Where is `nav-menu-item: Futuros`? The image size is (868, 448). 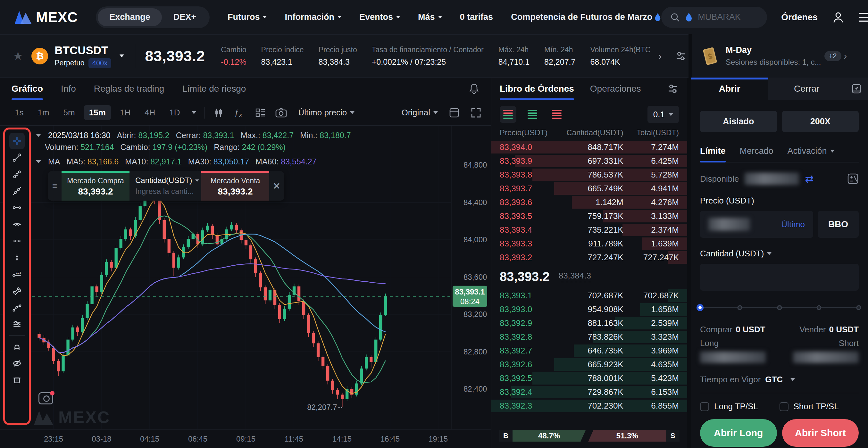 nav-menu-item: Futuros is located at coordinates (247, 17).